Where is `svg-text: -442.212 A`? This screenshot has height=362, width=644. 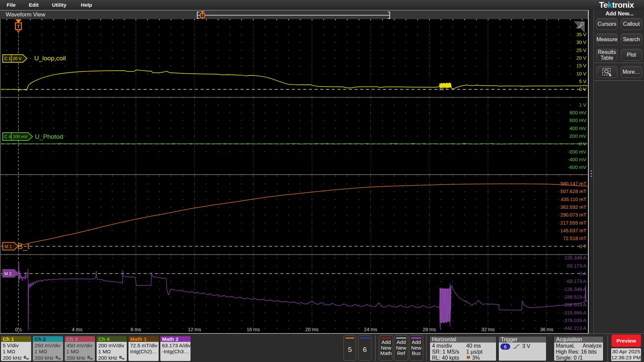
svg-text: -442.212 A is located at coordinates (575, 328).